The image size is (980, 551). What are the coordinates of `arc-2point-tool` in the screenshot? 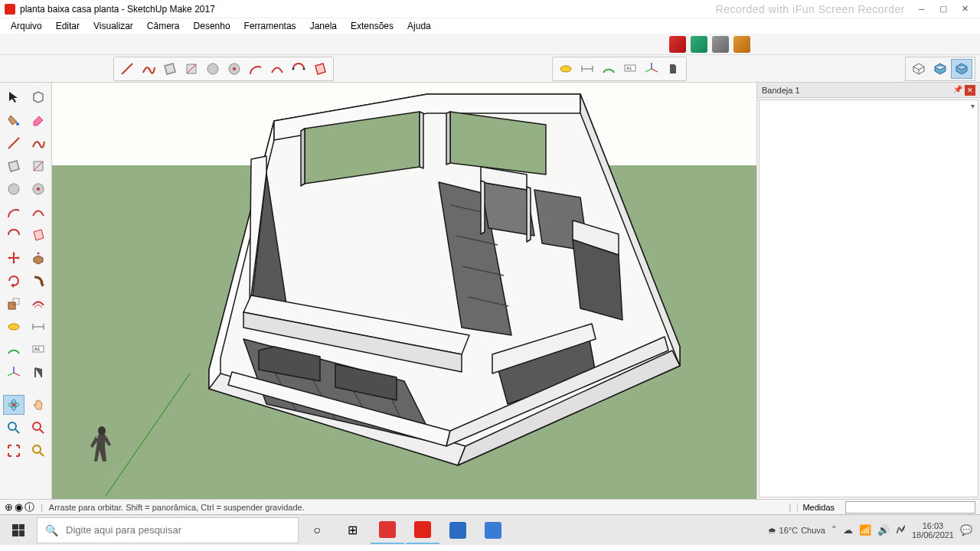 It's located at (277, 69).